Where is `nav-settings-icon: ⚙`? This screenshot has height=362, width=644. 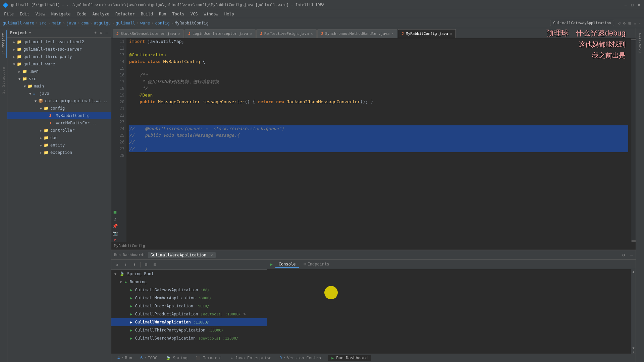 nav-settings-icon: ⚙ is located at coordinates (625, 23).